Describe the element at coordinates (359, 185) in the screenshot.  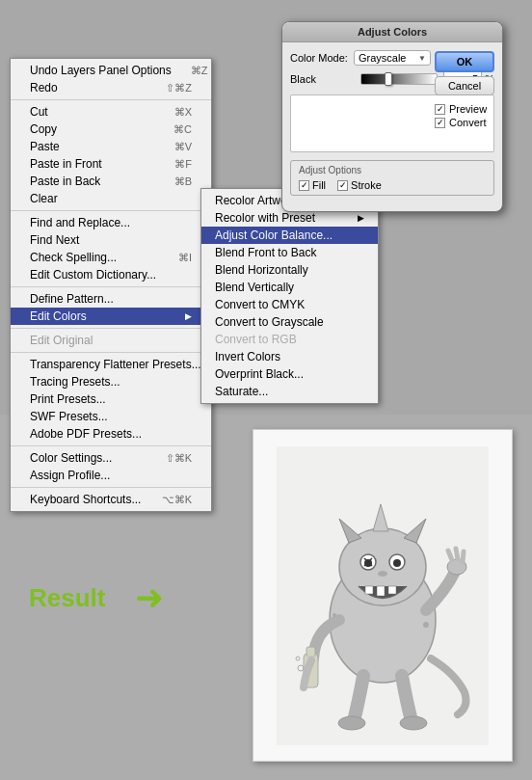
I see `stroke-checkbox-item: ✓ Stroke` at that location.